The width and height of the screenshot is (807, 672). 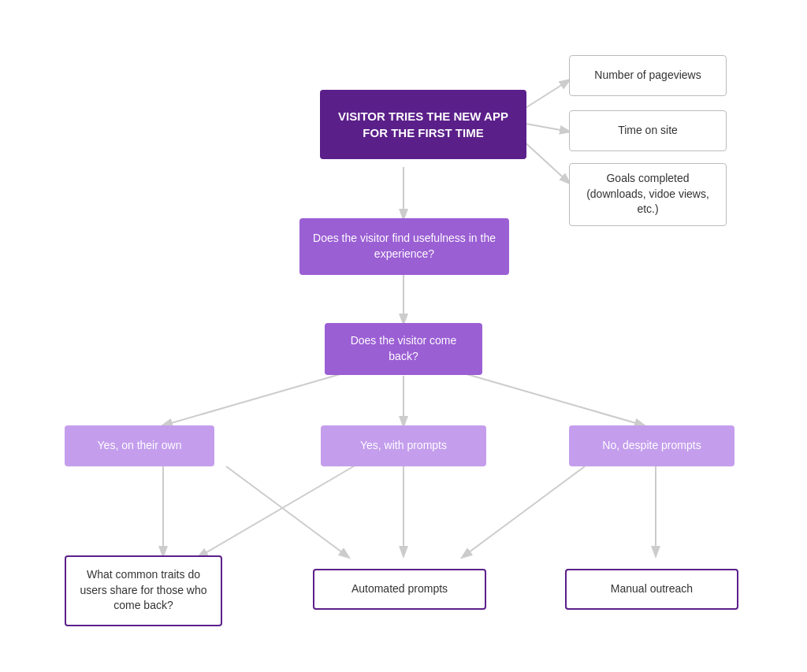 What do you see at coordinates (404, 349) in the screenshot?
I see `come-back-box: Does the visitor come back?` at bounding box center [404, 349].